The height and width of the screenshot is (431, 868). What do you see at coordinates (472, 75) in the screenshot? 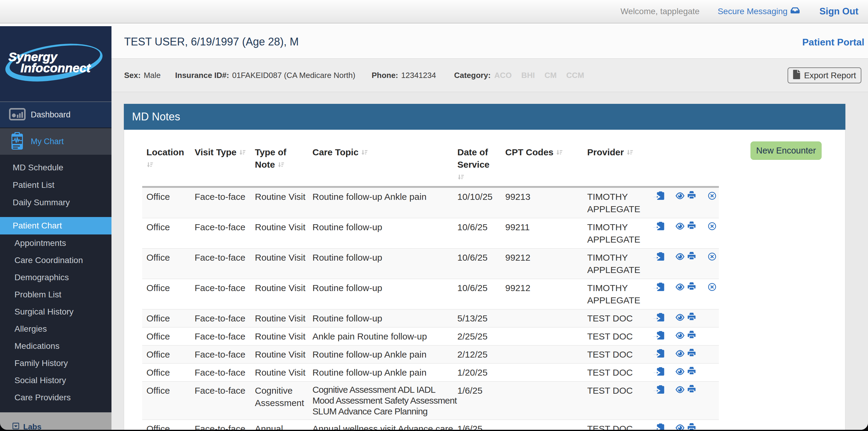
I see `category-label: Category:` at bounding box center [472, 75].